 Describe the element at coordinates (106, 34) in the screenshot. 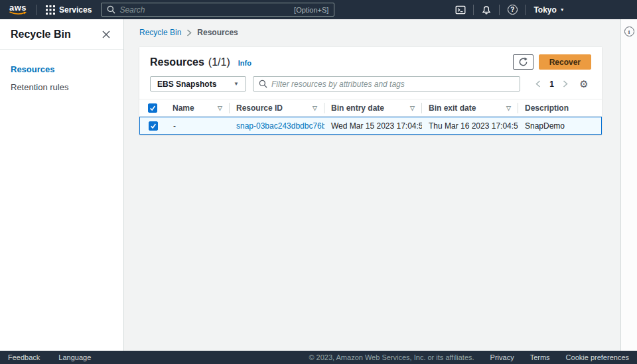

I see `close-icon` at that location.